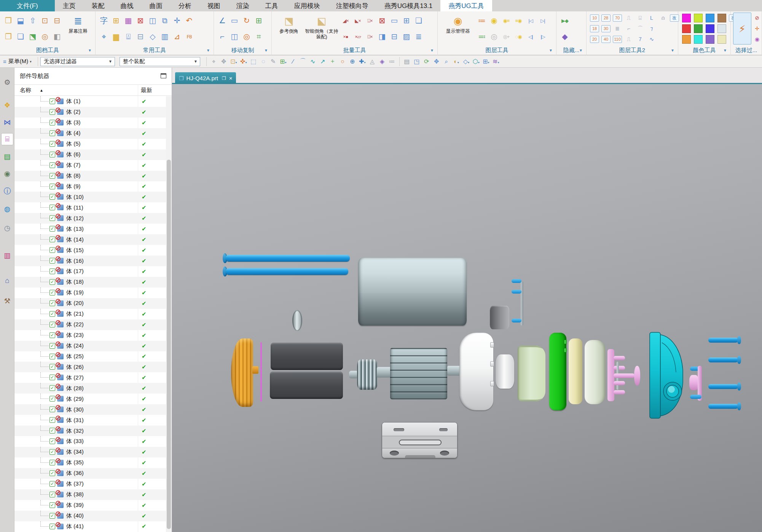 This screenshot has height=532, width=762. I want to click on layer-28-button: 28, so click(606, 18).